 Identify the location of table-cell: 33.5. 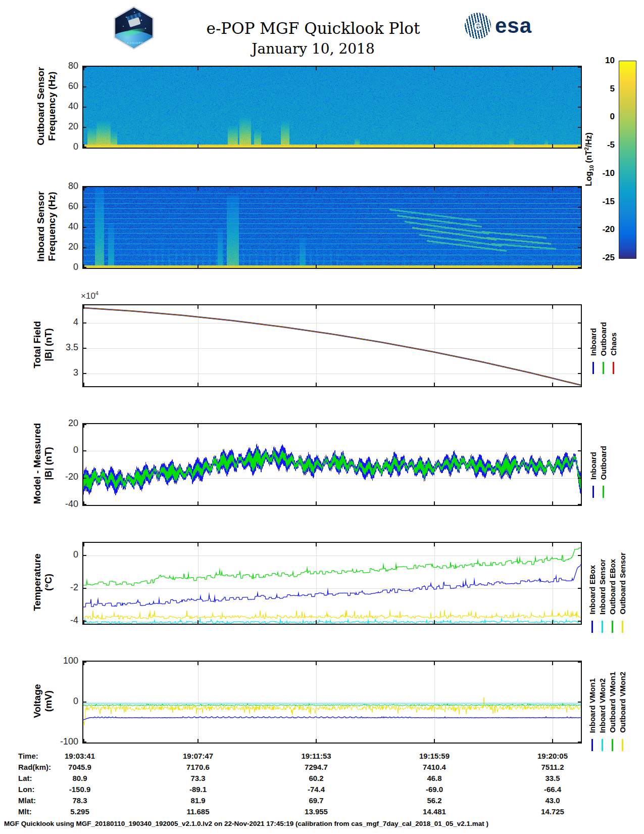
(553, 778).